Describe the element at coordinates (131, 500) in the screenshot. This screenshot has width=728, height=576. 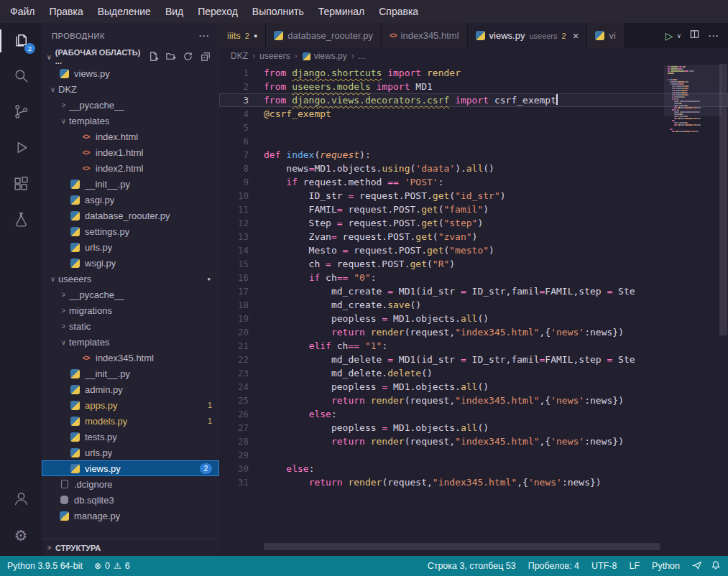
I see `tree-item-db.sqlite3: db.sqlite3` at that location.